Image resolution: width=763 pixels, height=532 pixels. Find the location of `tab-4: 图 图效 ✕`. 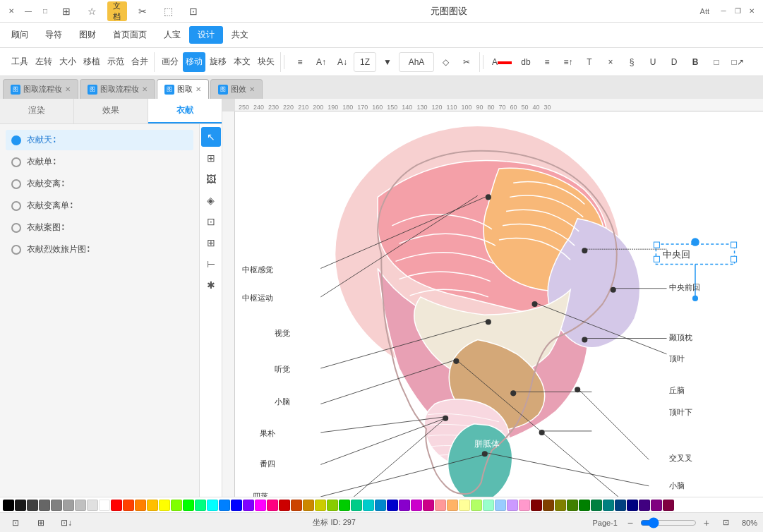

tab-4: 图 图效 ✕ is located at coordinates (236, 89).